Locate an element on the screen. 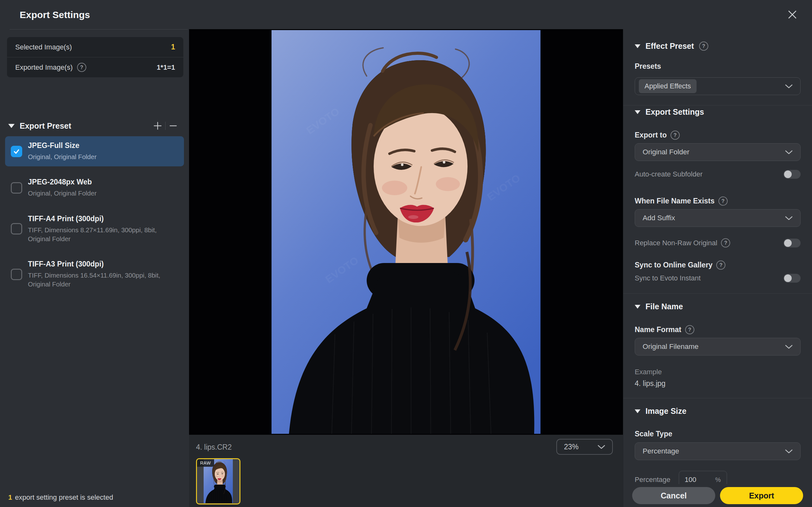  scale-type-label-row: Scale Type is located at coordinates (718, 434).